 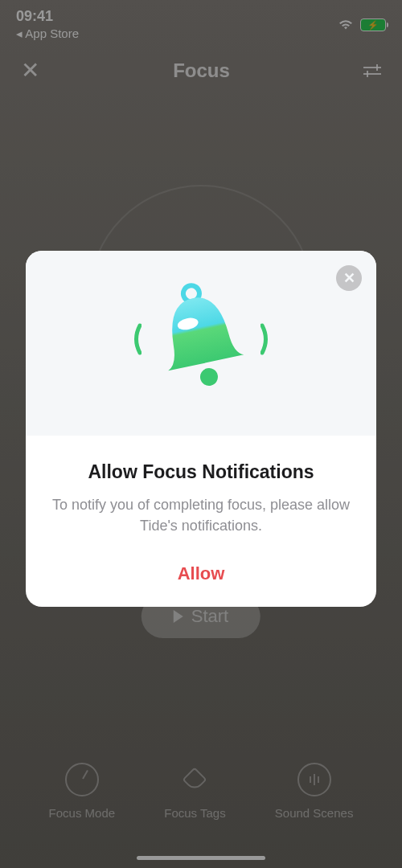 I want to click on modal-close-button: ✕, so click(x=349, y=278).